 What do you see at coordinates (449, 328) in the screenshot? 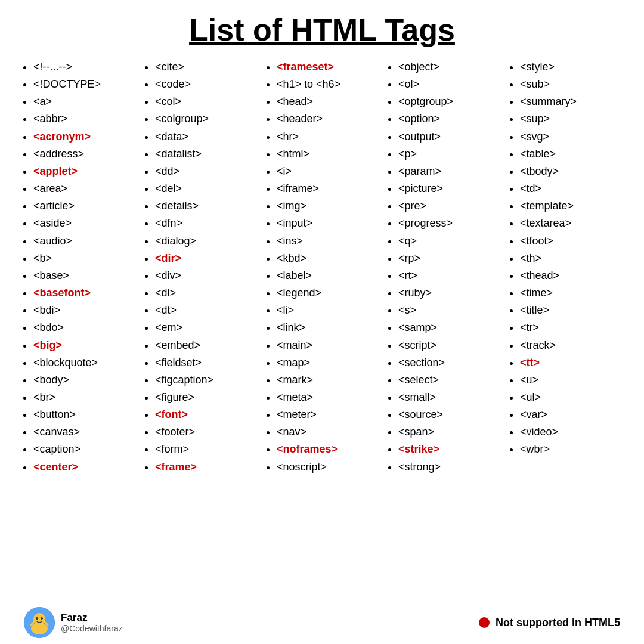
I see `list-item: <samp>` at bounding box center [449, 328].